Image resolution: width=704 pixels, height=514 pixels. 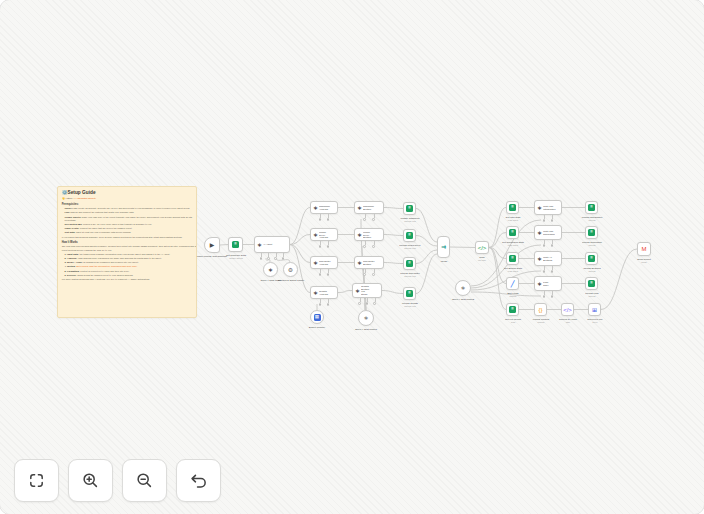 What do you see at coordinates (368, 262) in the screenshot?
I see `node-title: Copywriter Section` at bounding box center [368, 262].